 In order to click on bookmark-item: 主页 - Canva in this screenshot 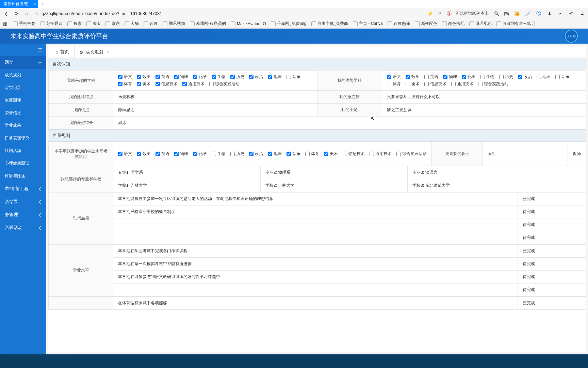, I will do `click(368, 24)`.